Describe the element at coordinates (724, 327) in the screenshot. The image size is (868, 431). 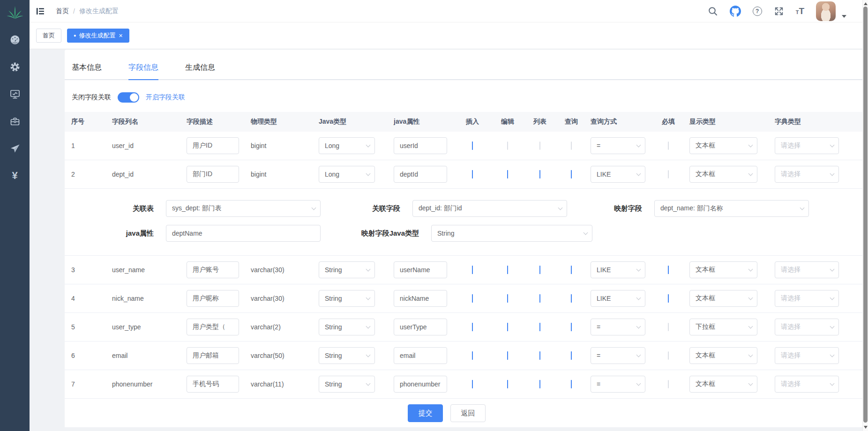
I see `display-type-select: 下拉框` at that location.